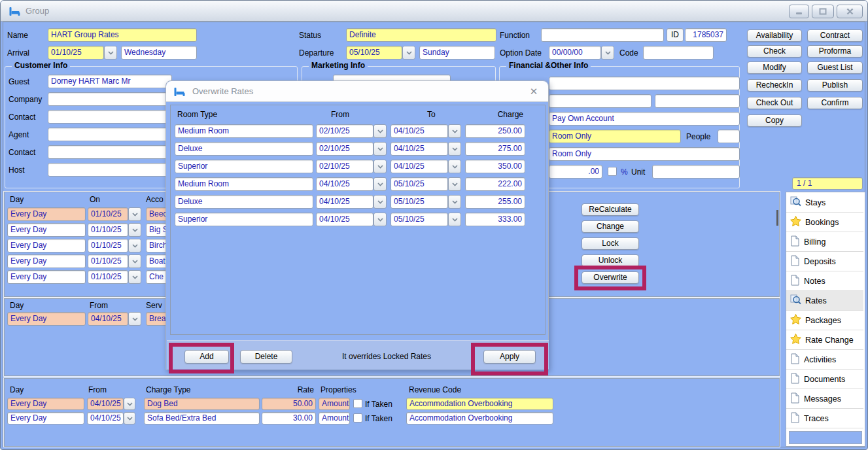 The height and width of the screenshot is (450, 868). Describe the element at coordinates (835, 103) in the screenshot. I see `confirm-button: Confirm` at that location.